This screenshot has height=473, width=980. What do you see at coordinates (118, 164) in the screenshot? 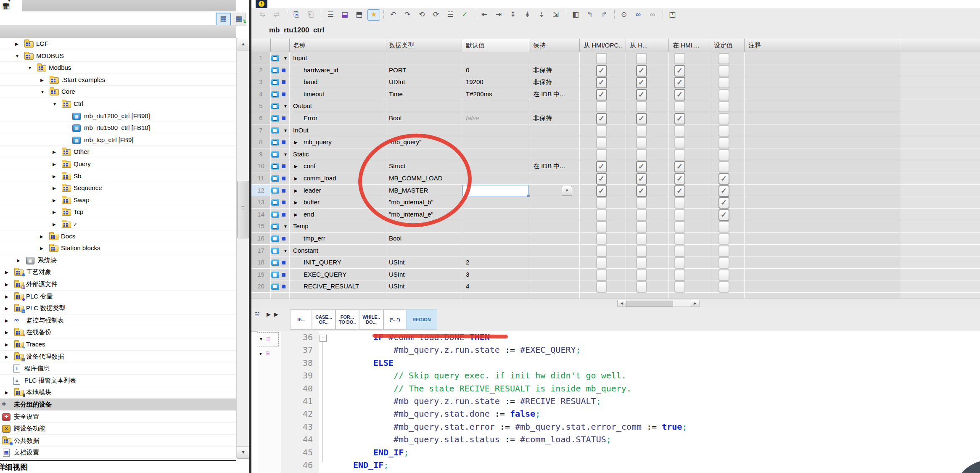
I see `tree-item: ▶Query` at bounding box center [118, 164].